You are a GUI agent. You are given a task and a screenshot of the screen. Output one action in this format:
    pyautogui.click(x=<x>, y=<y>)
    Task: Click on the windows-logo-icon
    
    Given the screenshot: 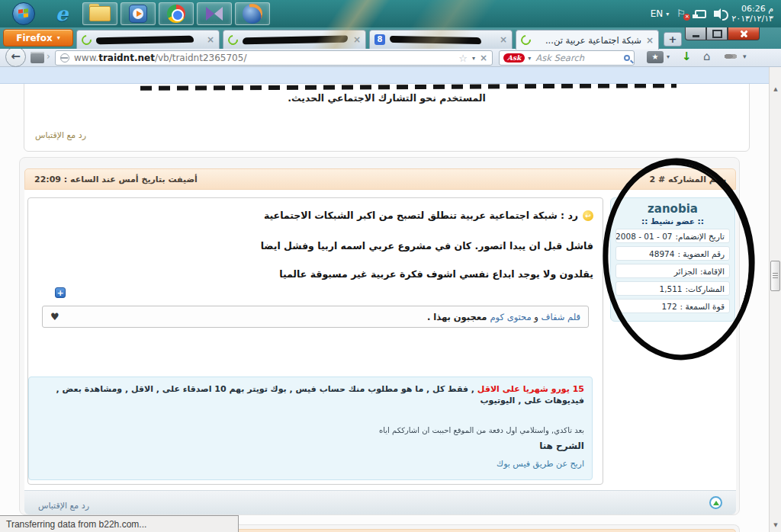 What is the action you would take?
    pyautogui.click(x=24, y=14)
    